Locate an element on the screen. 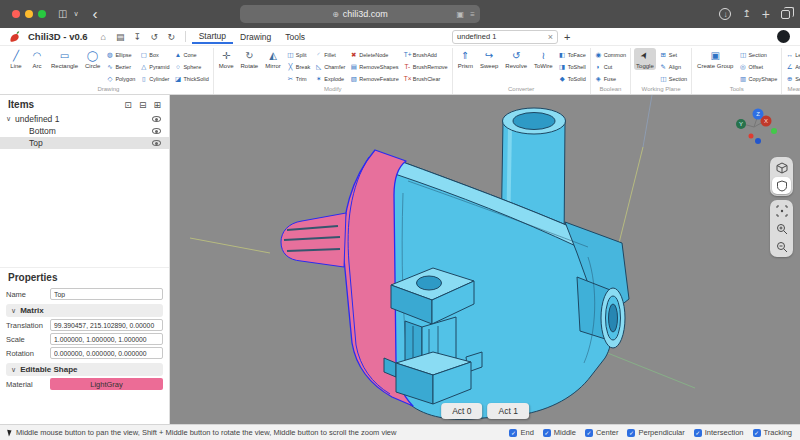  orientation-gizmo: Y X Z is located at coordinates (760, 127).